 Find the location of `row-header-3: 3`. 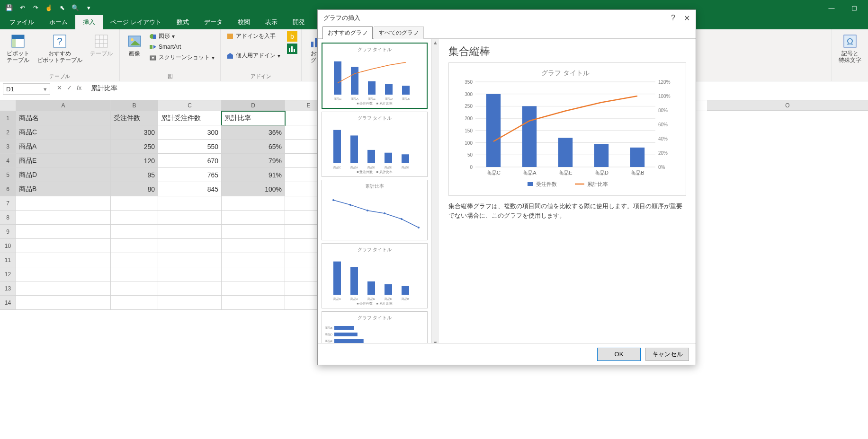

row-header-3: 3 is located at coordinates (8, 147).